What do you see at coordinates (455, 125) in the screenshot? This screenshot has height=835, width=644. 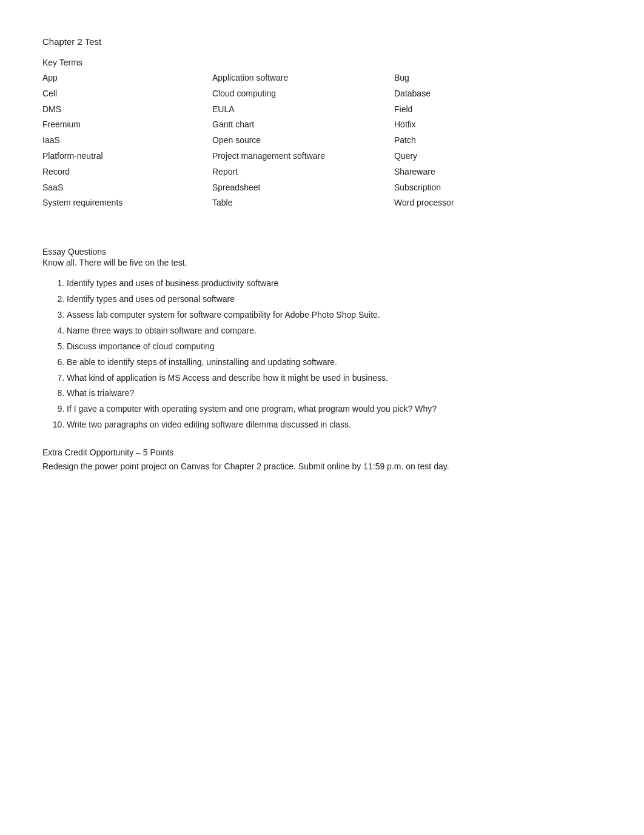 I see `term-hotfix: Hotfix` at bounding box center [455, 125].